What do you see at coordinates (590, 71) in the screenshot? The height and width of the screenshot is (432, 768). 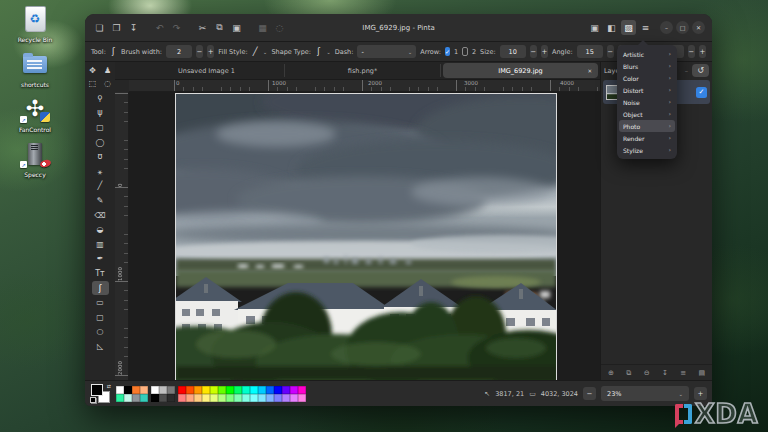 I see `close-tab-icon: ✕` at bounding box center [590, 71].